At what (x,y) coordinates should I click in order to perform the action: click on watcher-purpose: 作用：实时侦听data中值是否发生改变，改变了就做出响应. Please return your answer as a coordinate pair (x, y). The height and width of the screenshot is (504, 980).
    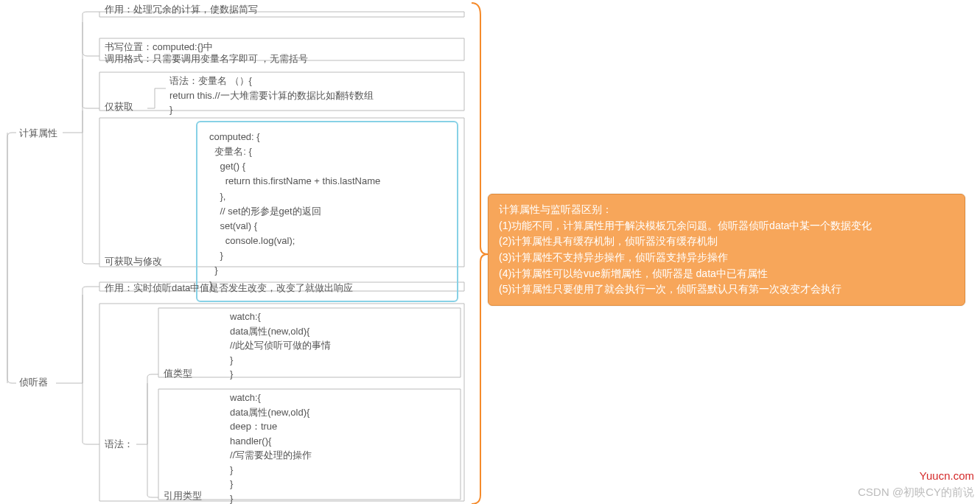
    Looking at the image, I should click on (228, 288).